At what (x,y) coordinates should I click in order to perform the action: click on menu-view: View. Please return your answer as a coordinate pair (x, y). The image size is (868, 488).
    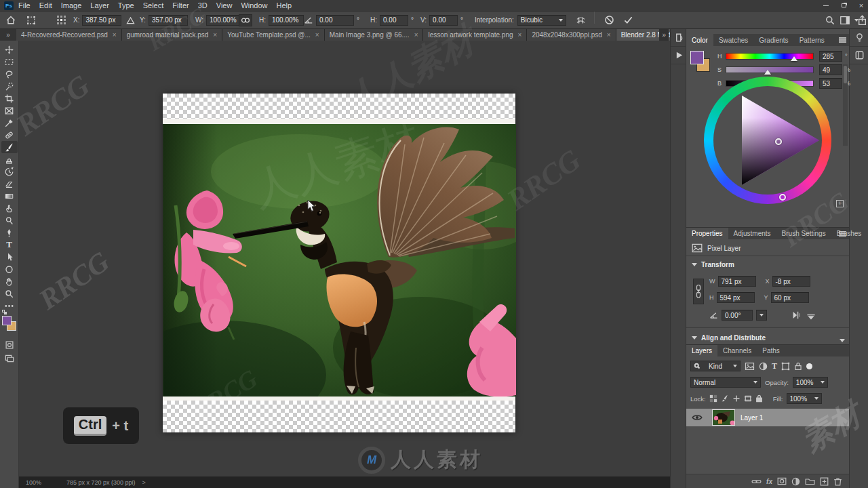
    Looking at the image, I should click on (224, 5).